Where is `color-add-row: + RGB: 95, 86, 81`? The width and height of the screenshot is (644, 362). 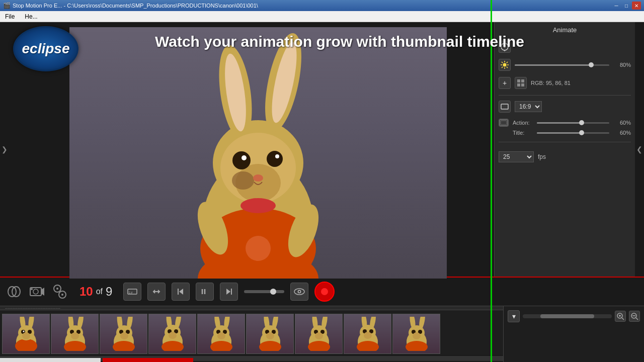
color-add-row: + RGB: 95, 86, 81 is located at coordinates (565, 83).